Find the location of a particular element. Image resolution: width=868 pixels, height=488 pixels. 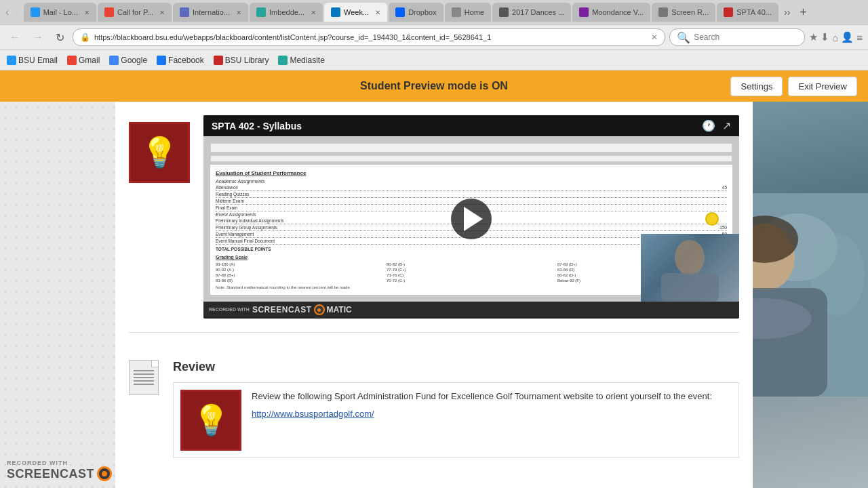

bookmarks-bar: BSU Email Gmail Google Facebook BSU Libr… is located at coordinates (434, 60).